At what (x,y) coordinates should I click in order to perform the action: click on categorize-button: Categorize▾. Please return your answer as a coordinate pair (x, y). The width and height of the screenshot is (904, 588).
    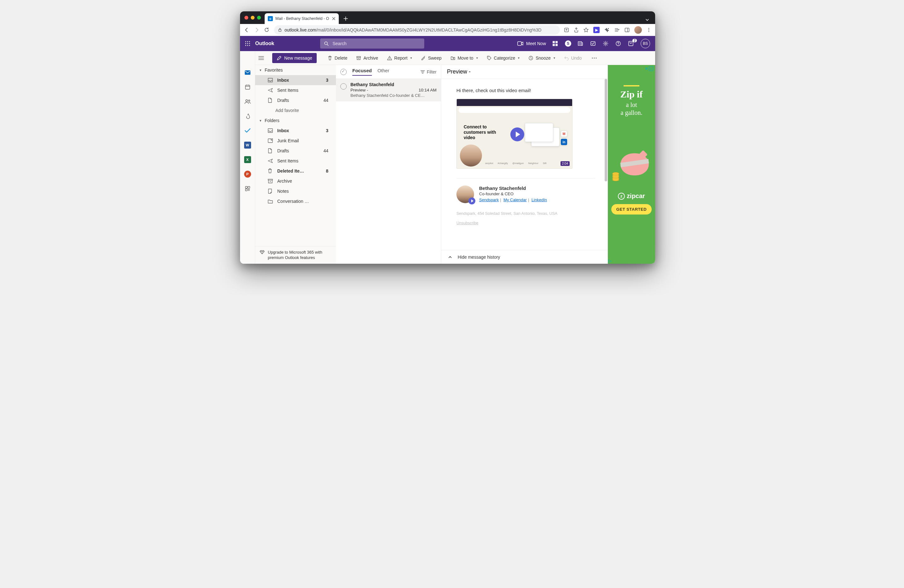
    Looking at the image, I should click on (503, 58).